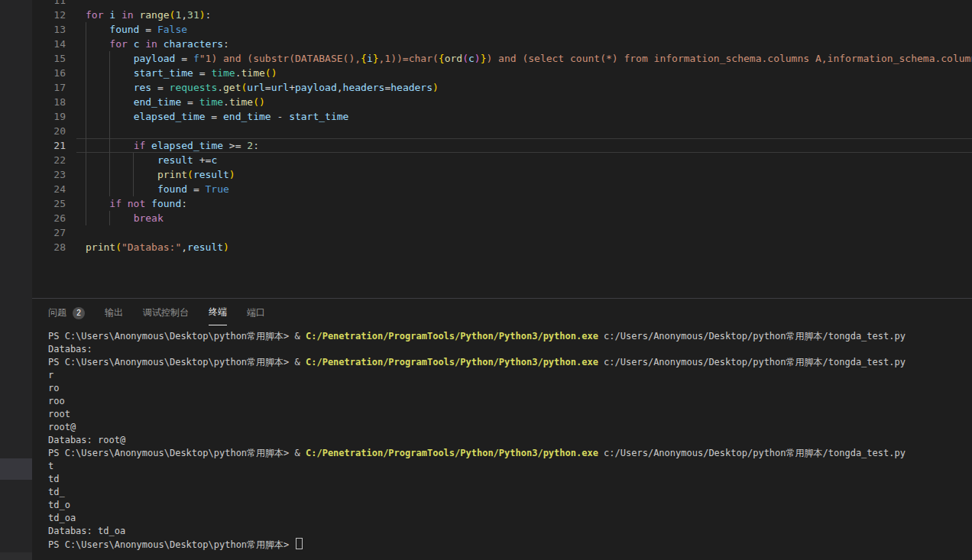 The image size is (972, 560). What do you see at coordinates (510, 376) in the screenshot?
I see `terminal-line: r` at bounding box center [510, 376].